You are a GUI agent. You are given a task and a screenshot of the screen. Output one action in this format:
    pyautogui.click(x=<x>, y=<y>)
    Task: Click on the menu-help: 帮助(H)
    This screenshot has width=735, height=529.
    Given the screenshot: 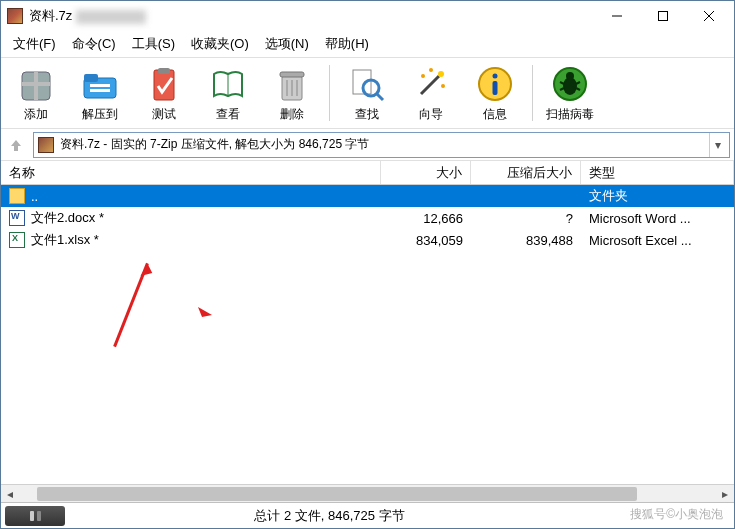 What is the action you would take?
    pyautogui.click(x=347, y=44)
    